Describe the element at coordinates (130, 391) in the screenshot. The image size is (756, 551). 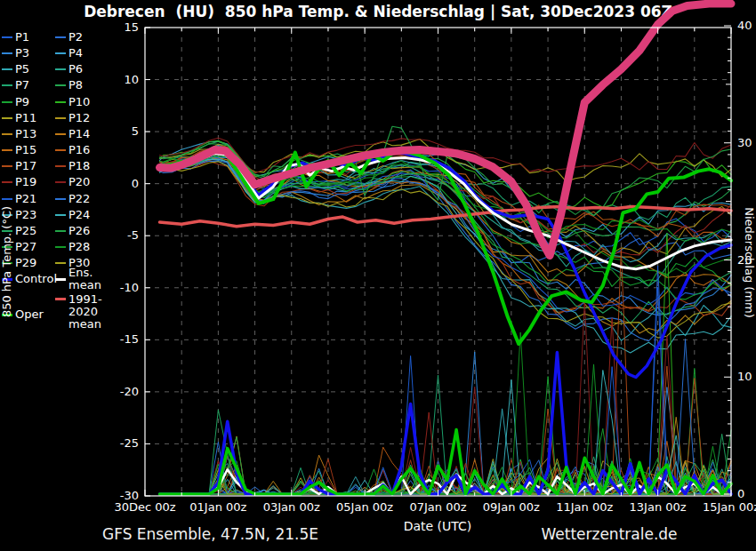
I see `svg-text: -20` at that location.